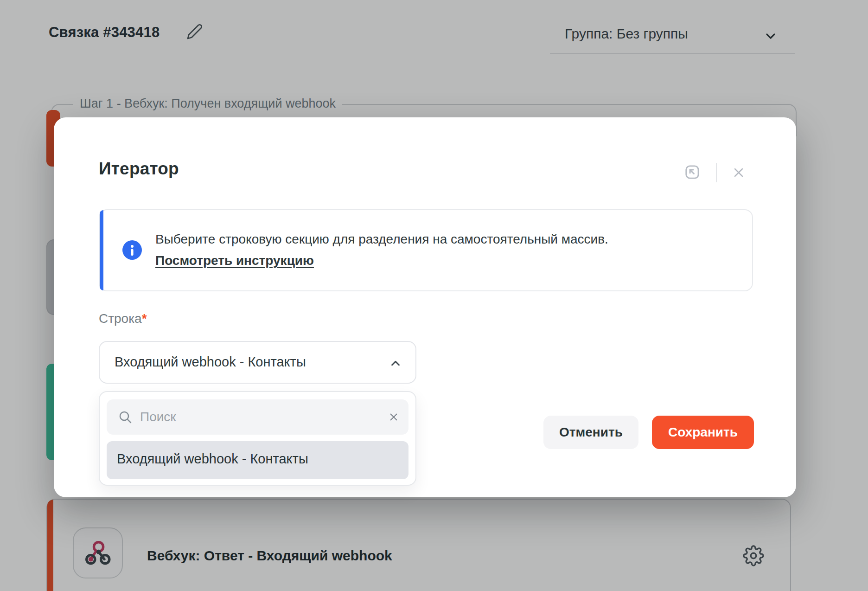 The width and height of the screenshot is (868, 591). What do you see at coordinates (132, 250) in the screenshot?
I see `info-circle-icon` at bounding box center [132, 250].